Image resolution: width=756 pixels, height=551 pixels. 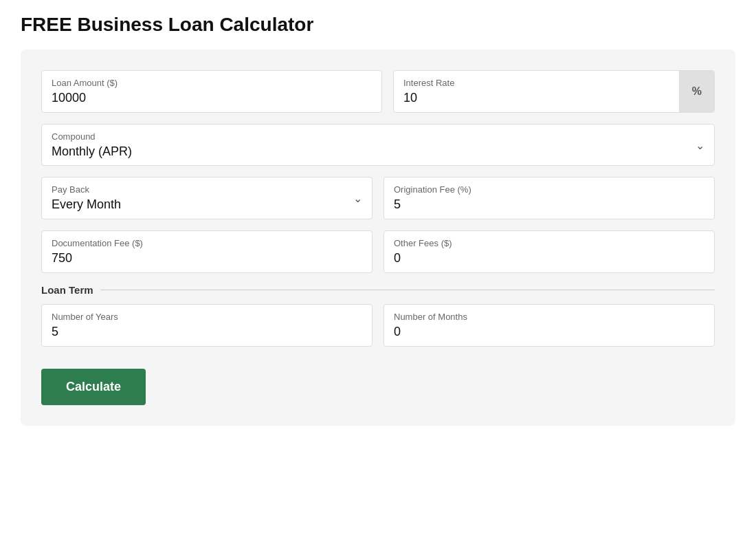 I want to click on interest-rate-input, so click(x=536, y=98).